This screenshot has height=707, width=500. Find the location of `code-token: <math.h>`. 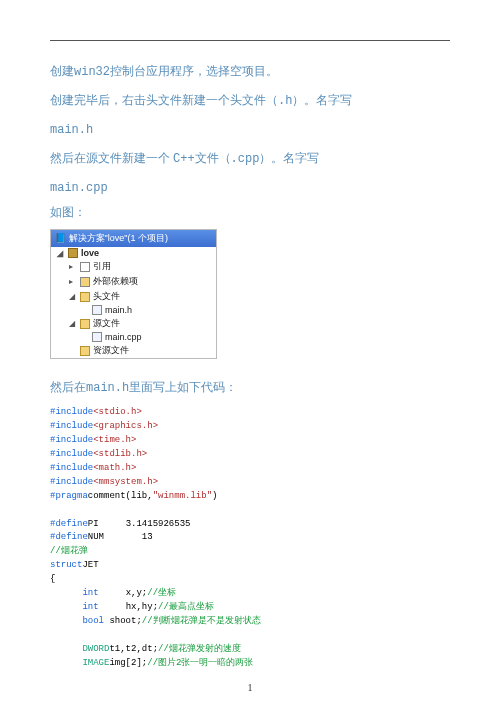

code-token: <math.h> is located at coordinates (114, 468).